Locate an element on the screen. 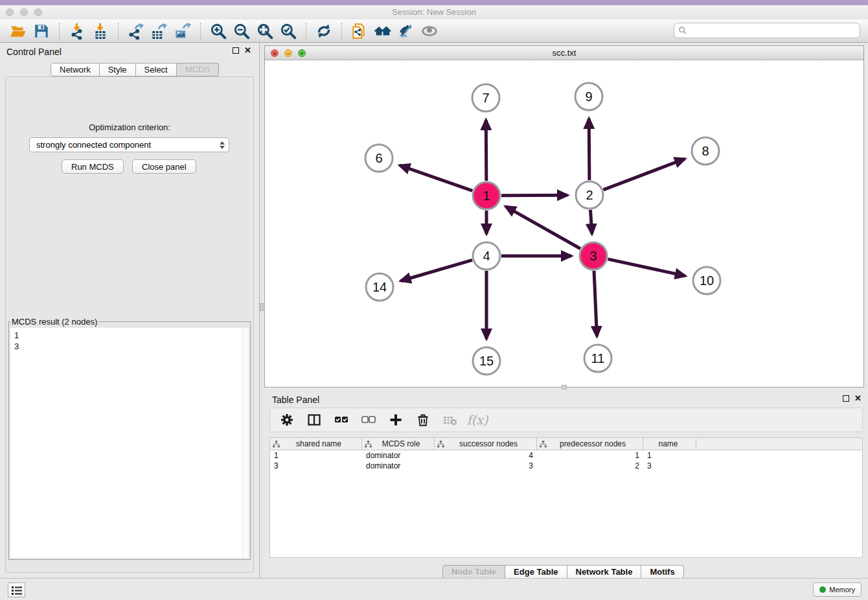 This screenshot has width=868, height=600. node-10: 10 is located at coordinates (707, 281).